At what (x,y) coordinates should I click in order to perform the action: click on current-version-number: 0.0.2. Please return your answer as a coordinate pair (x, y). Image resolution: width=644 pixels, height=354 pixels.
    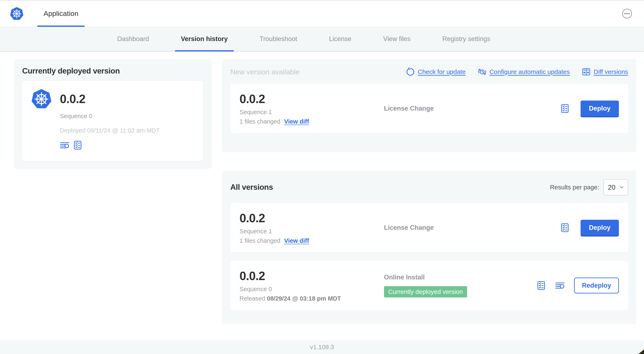
    Looking at the image, I should click on (73, 99).